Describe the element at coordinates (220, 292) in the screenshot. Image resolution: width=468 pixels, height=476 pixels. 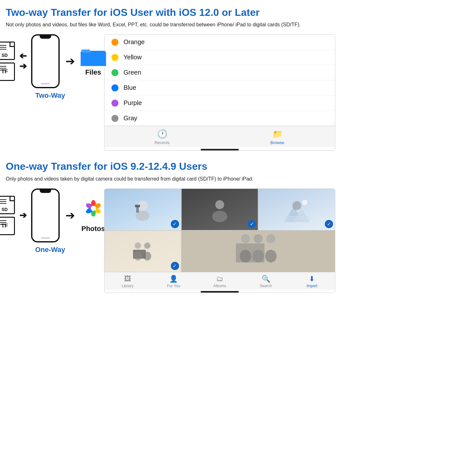
I see `photos-home-bar` at that location.